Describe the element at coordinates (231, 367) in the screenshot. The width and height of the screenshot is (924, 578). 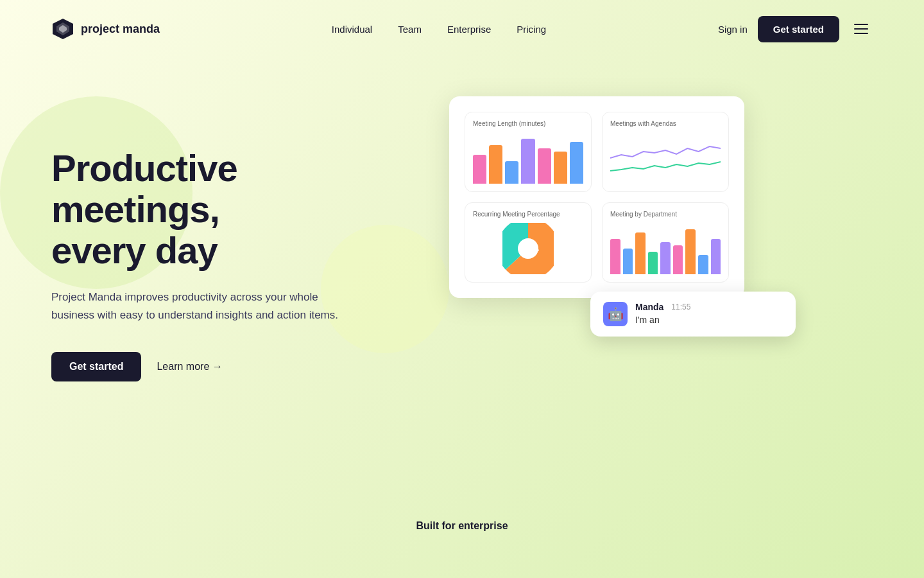
I see `hero-actions: Get started Learn more →` at that location.